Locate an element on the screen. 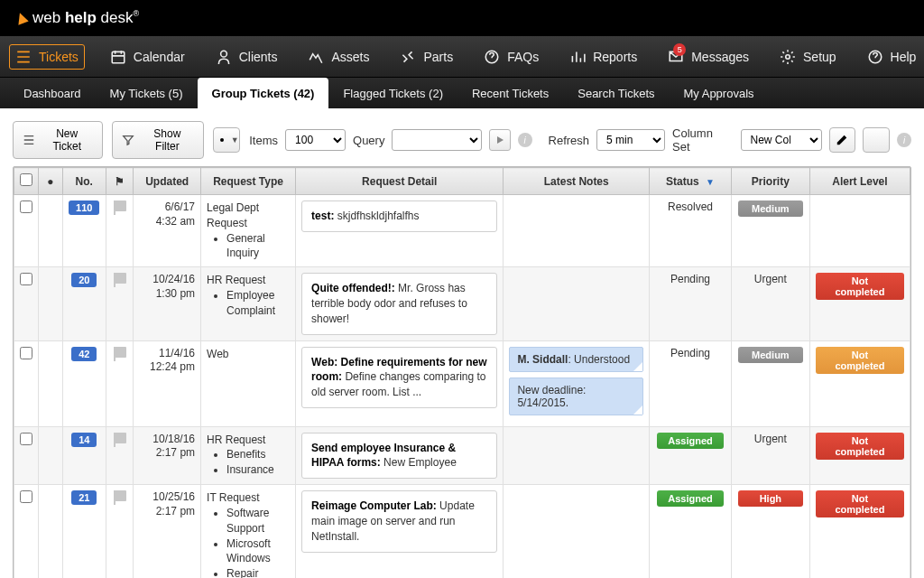  nav-setup: Setup is located at coordinates (808, 57).